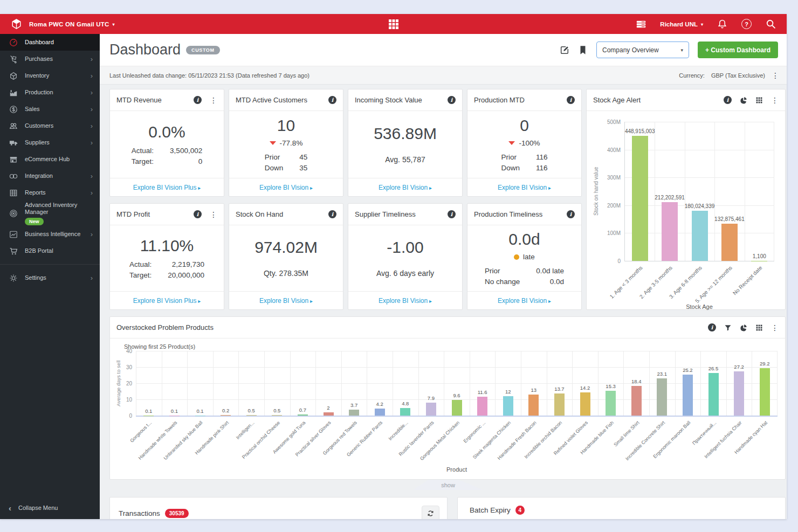  I want to click on card-title: MTD Profit, so click(155, 215).